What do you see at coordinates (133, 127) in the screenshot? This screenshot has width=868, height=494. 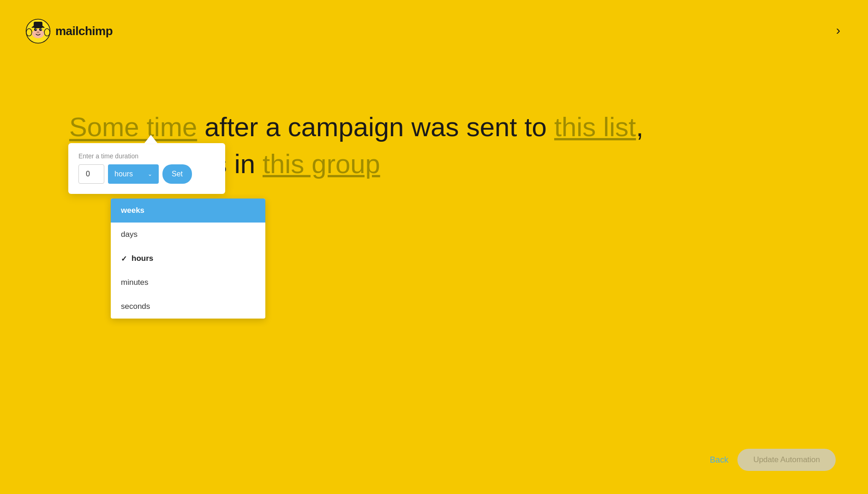 I see `some-time-text: Some time` at bounding box center [133, 127].